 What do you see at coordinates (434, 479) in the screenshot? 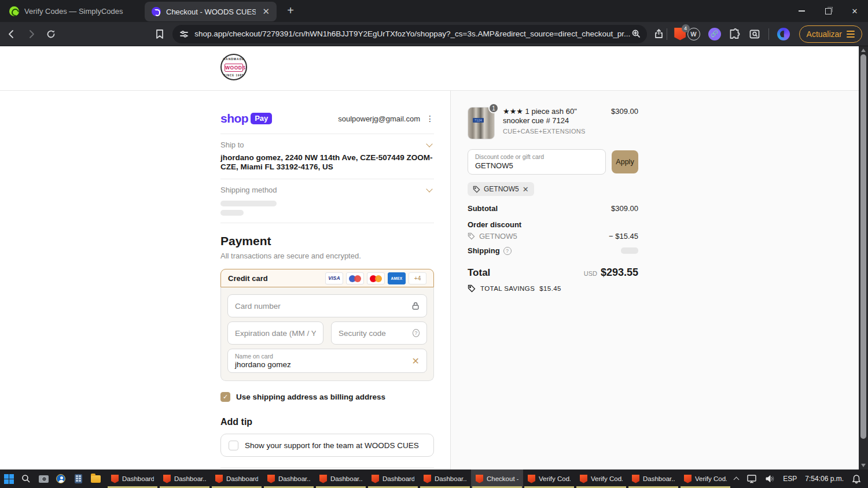
I see `windows-taskbar: Dashboard... Dashboar... Dashboard... Da…` at bounding box center [434, 479].